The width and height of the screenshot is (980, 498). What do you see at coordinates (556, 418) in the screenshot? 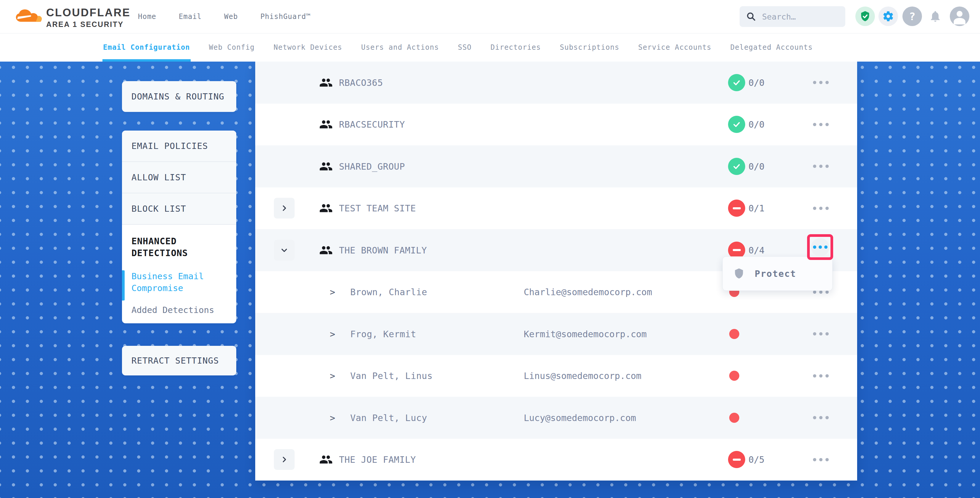
I see `table-row: > Van Pelt, Lucy Lucy@somedemocorp.com` at bounding box center [556, 418].